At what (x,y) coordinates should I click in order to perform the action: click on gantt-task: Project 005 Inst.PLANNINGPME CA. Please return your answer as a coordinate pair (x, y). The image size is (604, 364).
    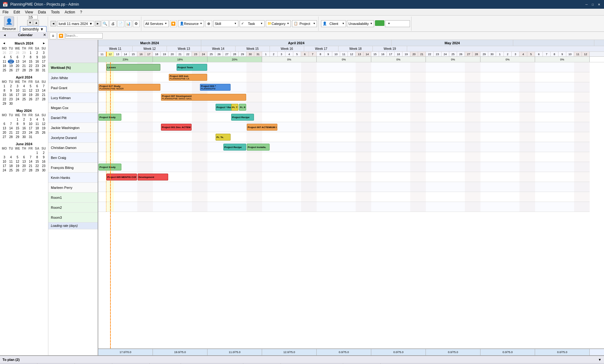
    Looking at the image, I should click on (188, 77).